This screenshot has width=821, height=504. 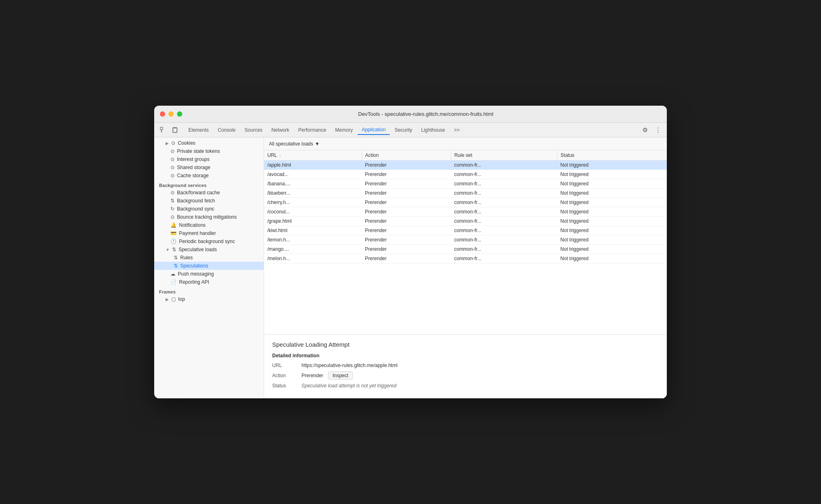 I want to click on col-header-url: URL ↑, so click(x=313, y=155).